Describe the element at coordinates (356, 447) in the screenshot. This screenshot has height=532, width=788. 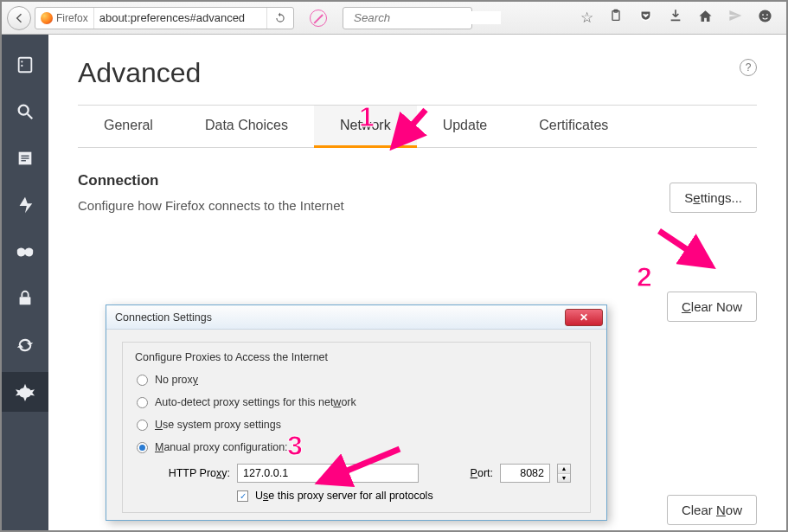
I see `radio-manual: Manual proxy configuration:` at that location.